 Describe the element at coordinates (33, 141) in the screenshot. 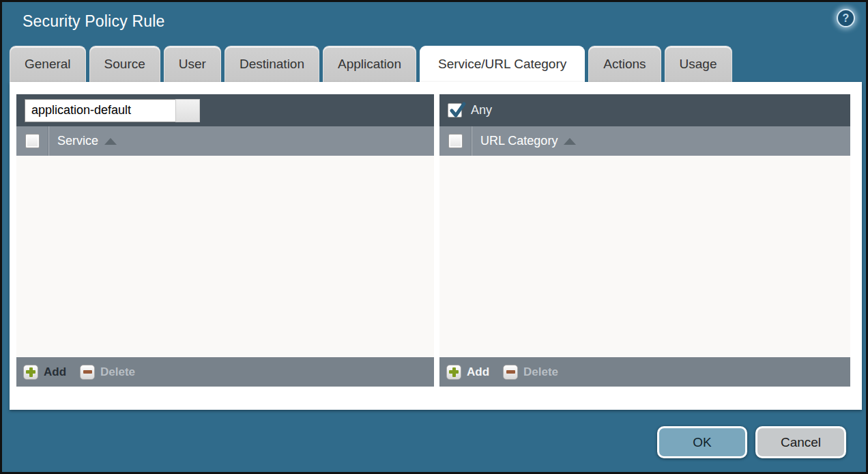

I see `service-select-all-cell` at that location.